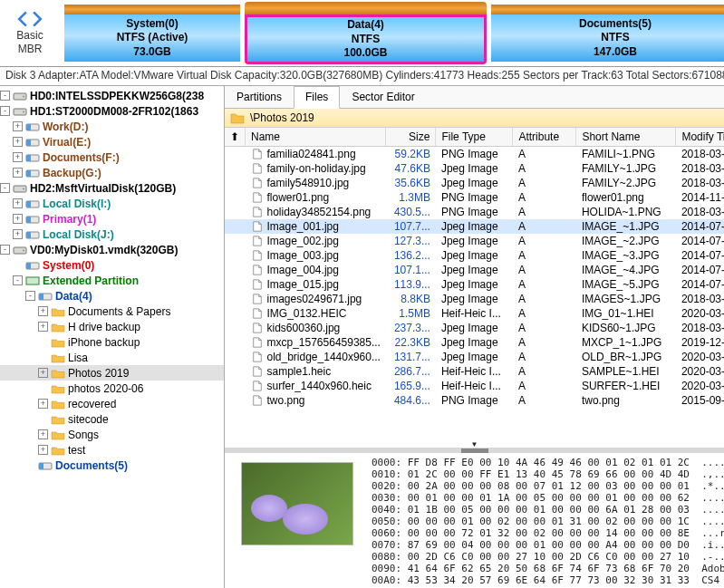 This screenshot has height=588, width=724. I want to click on file-row: images0249671.jpg8.8KBJpeg ImageAIMAGES~…, so click(475, 299).